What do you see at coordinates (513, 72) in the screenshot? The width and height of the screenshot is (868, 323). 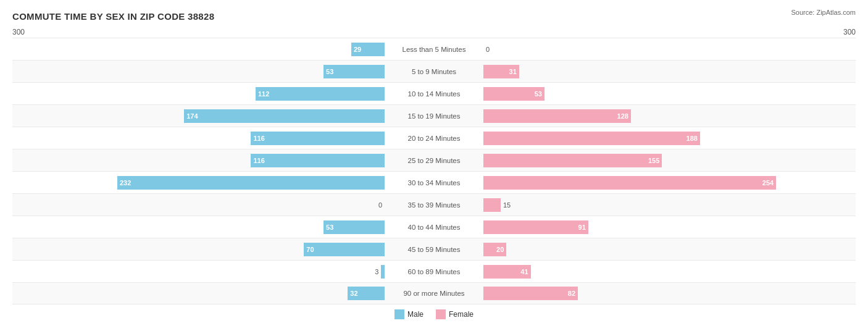 I see `female-value-inside: 31` at bounding box center [513, 72].